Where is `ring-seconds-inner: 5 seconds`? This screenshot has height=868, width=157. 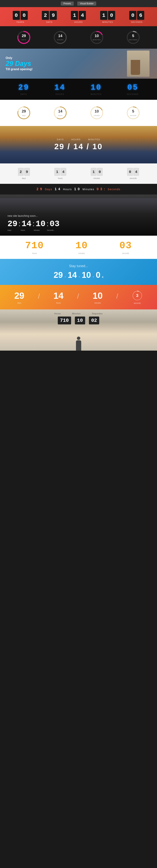
ring-seconds-inner: 5 seconds is located at coordinates (133, 113).